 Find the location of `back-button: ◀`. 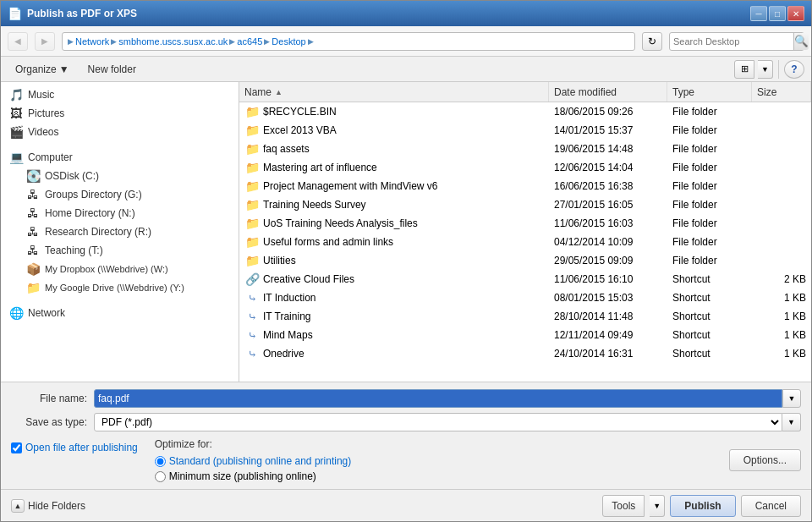

back-button: ◀ is located at coordinates (18, 41).